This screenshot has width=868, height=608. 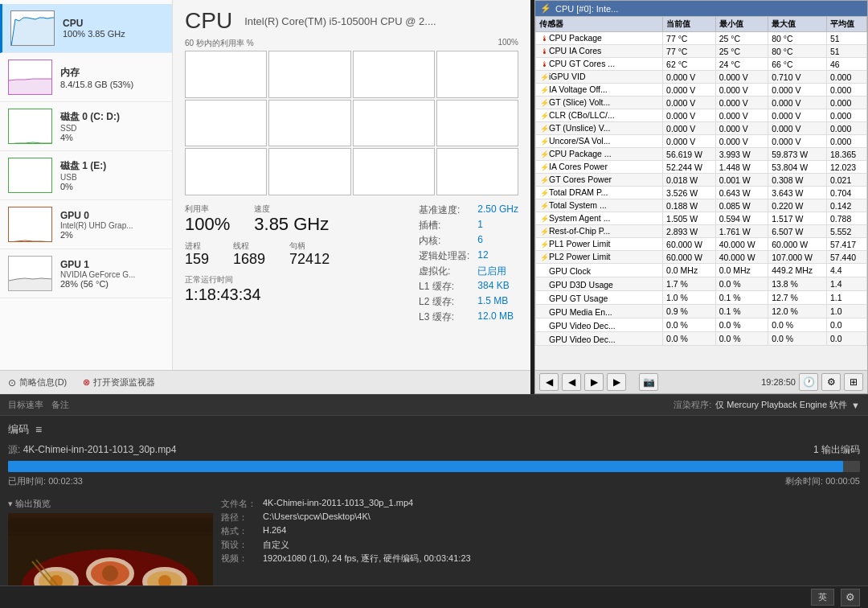 I want to click on output-preview-toggle: ▾ 输出预览, so click(x=111, y=503).